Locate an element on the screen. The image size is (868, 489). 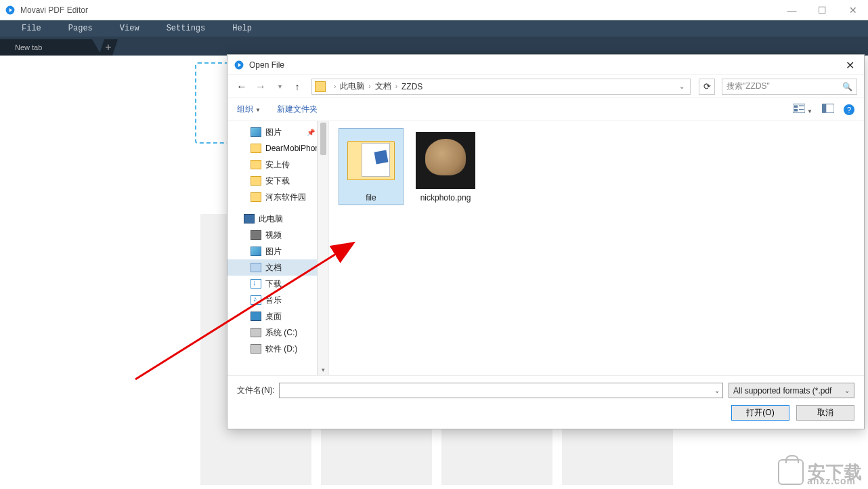
tree-this-pc: 此电脑 is located at coordinates (278, 219).